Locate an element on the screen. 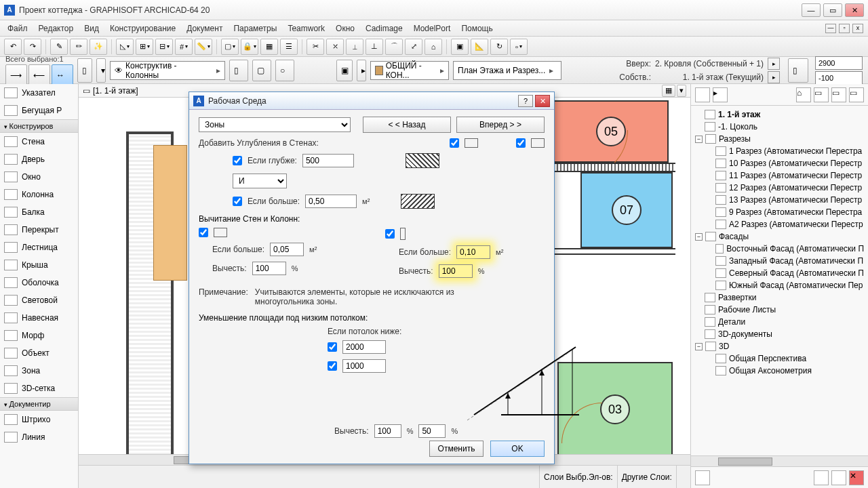 This screenshot has height=488, width=868. home-button: ⌂ is located at coordinates (433, 47).